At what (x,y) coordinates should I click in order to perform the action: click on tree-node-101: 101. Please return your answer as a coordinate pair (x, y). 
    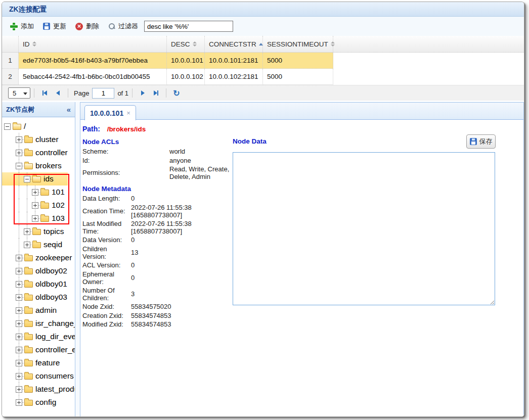
    Looking at the image, I should click on (38, 192).